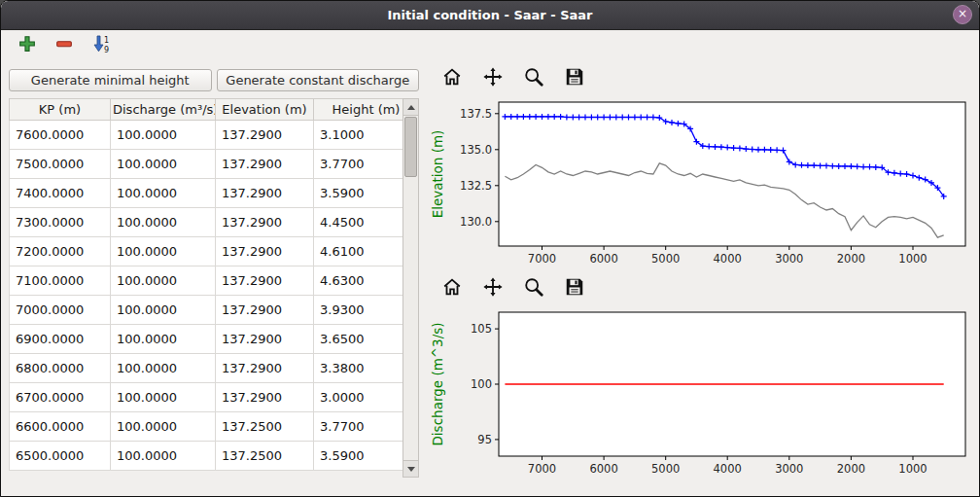 The image size is (980, 497). What do you see at coordinates (490, 16) in the screenshot?
I see `window-title: Initial condition - Saar - Saar` at bounding box center [490, 16].